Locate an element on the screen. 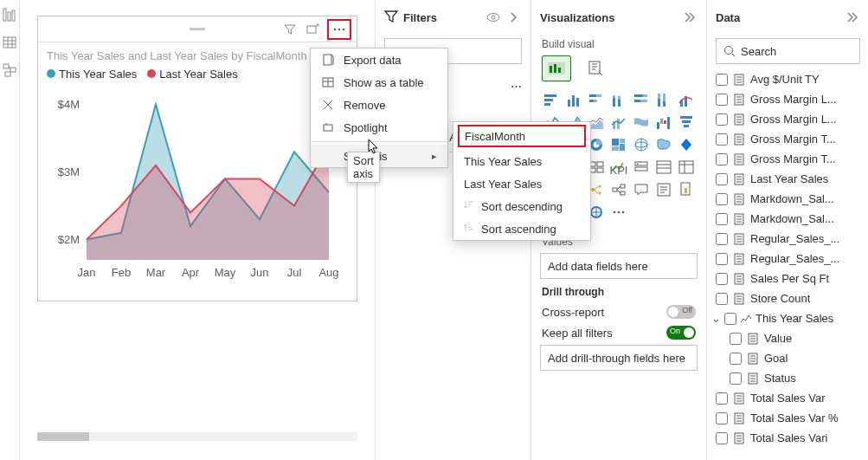  menu-spotlight: Spotlight is located at coordinates (379, 127).